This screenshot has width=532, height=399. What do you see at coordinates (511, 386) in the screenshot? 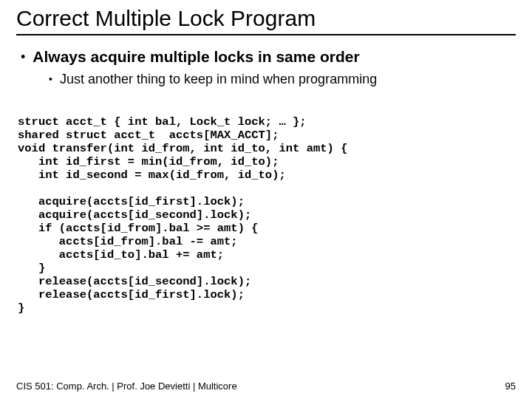
I see `page-number: 95` at bounding box center [511, 386].